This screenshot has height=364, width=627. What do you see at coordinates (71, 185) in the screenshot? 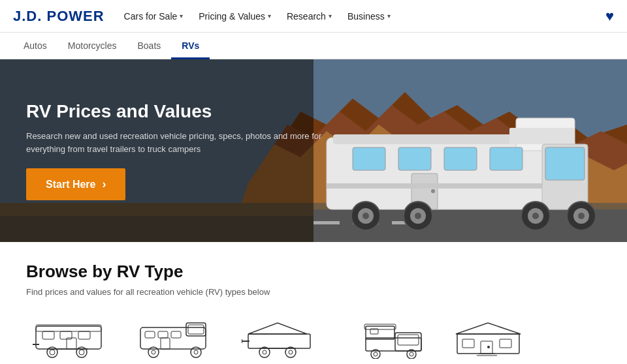
I see `start-here-label: Start Here` at bounding box center [71, 185].